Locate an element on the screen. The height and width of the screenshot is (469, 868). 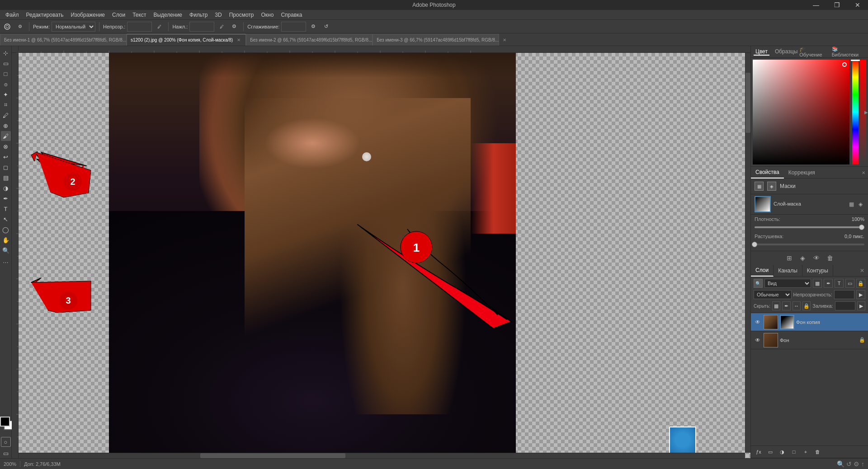
tool-crop: ⌗ is located at coordinates (6, 105).